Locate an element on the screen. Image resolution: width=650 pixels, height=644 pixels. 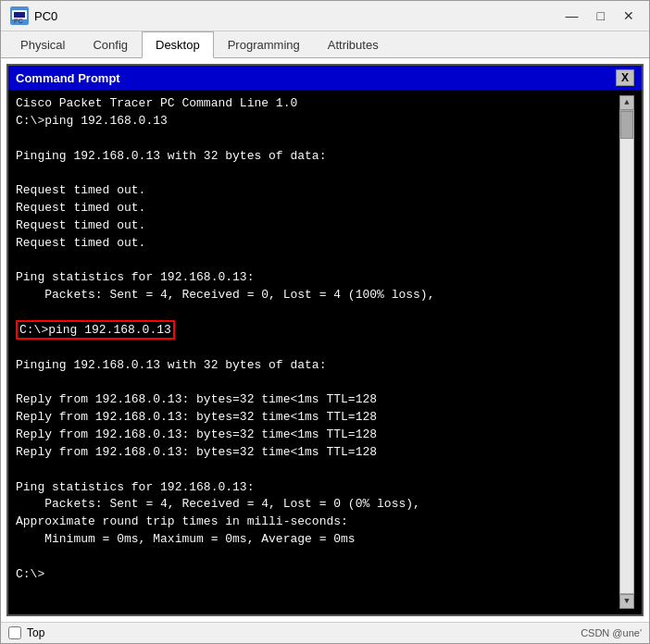
window-title: PC0 is located at coordinates (46, 17).